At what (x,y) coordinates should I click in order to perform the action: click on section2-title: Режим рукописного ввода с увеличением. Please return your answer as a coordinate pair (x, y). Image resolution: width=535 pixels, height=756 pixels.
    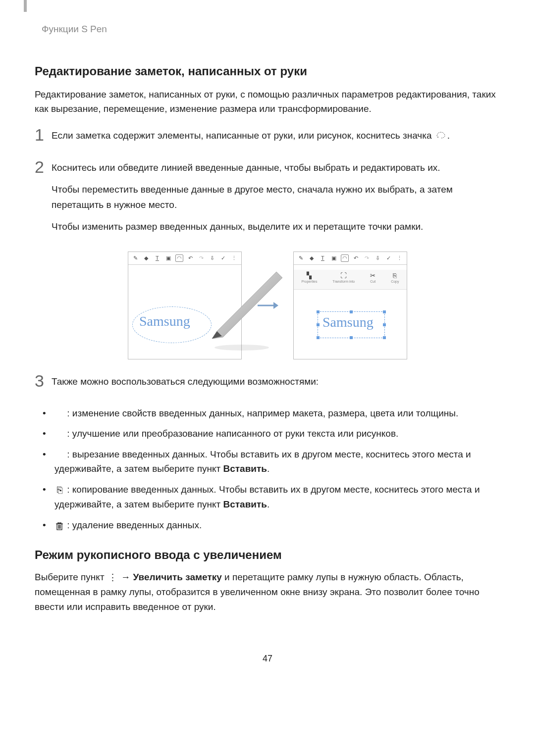
    Looking at the image, I should click on (268, 555).